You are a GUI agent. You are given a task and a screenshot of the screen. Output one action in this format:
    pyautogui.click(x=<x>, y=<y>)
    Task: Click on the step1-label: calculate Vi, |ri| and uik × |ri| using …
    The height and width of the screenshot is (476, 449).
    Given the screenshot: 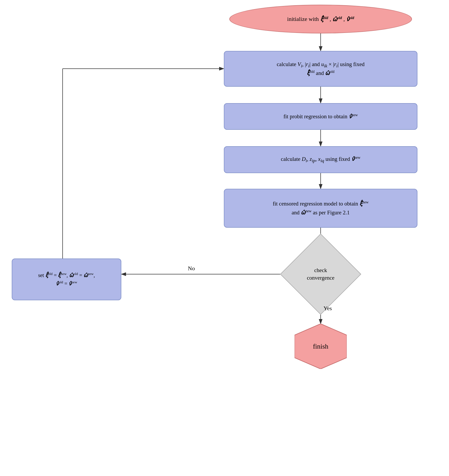 What is the action you would take?
    pyautogui.click(x=321, y=69)
    